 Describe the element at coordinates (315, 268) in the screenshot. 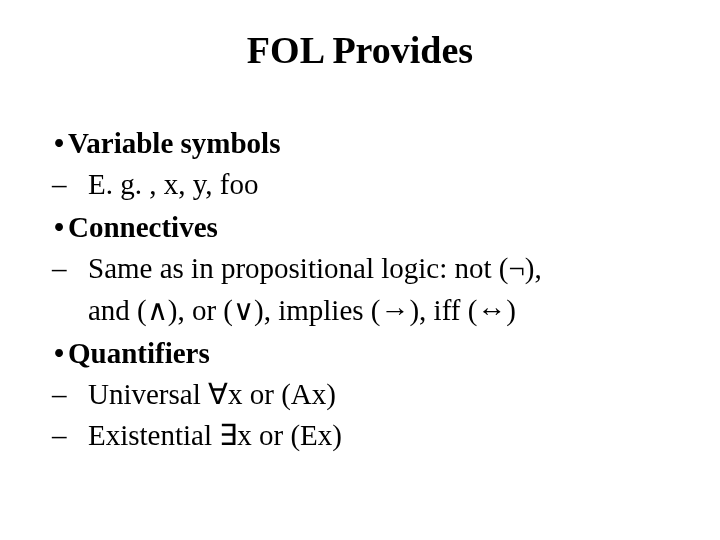

I see `subbullet-text: Same as in propositional logic: not (¬),` at that location.